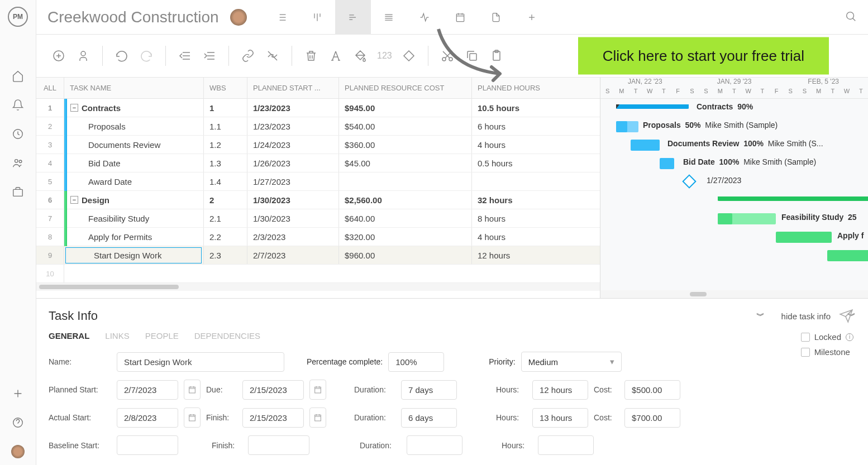  I want to click on priority-select: Medium▾, so click(571, 362).